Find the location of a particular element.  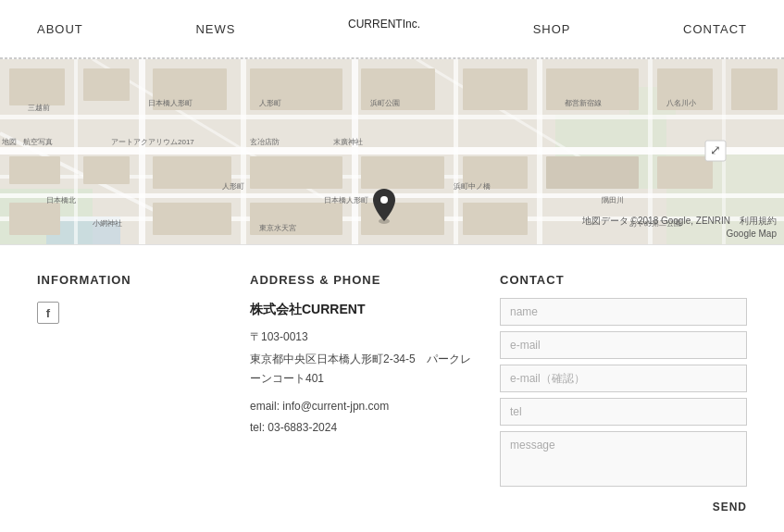

svg-text: 玄冶店防 is located at coordinates (265, 142).